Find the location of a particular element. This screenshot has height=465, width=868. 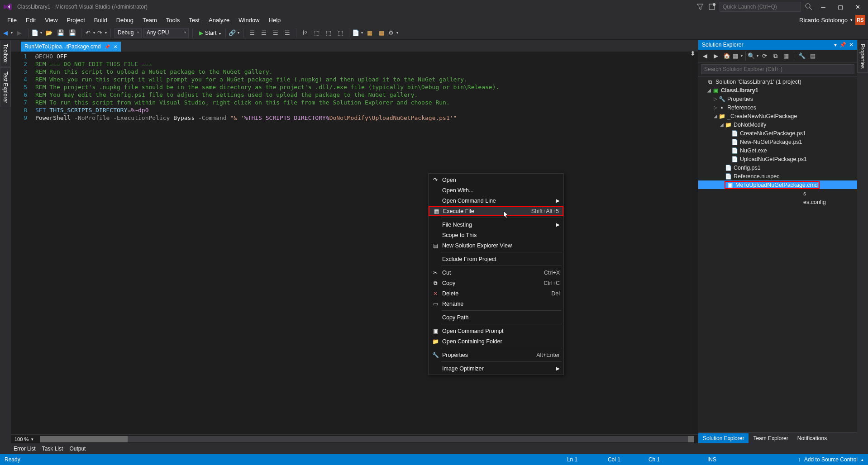

se-home-button: 🏠 is located at coordinates (727, 56).